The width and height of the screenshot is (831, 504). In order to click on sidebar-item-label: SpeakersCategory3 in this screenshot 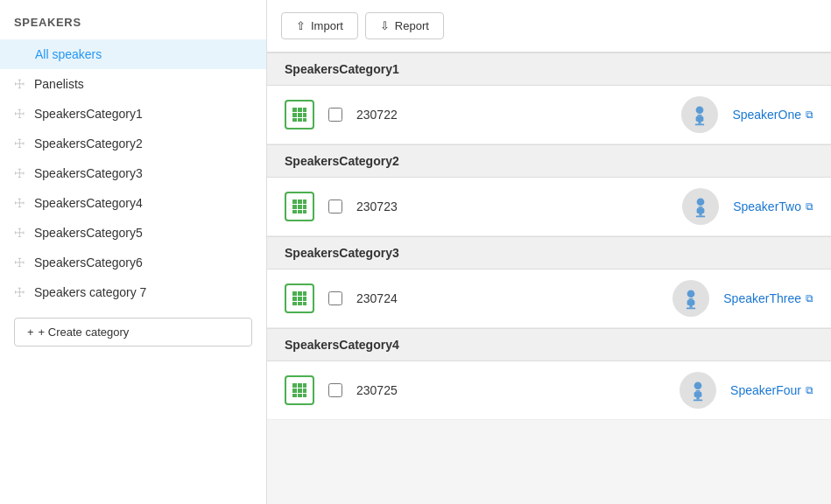, I will do `click(88, 173)`.